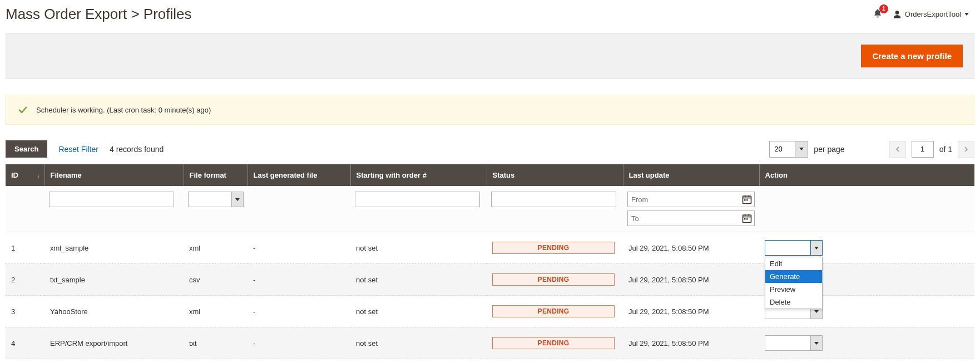  I want to click on page-title: Mass Order Export > Profiles, so click(439, 14).